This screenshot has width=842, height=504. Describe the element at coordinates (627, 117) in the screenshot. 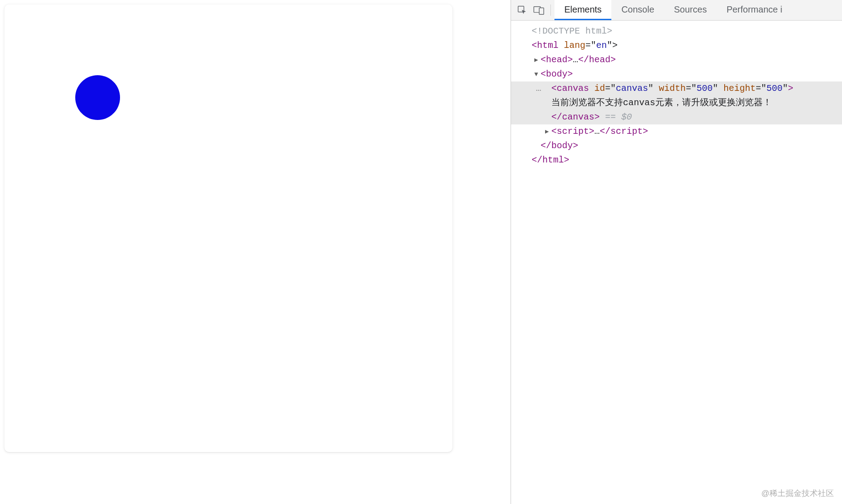

I see `dollar-zero-ref: $0` at that location.